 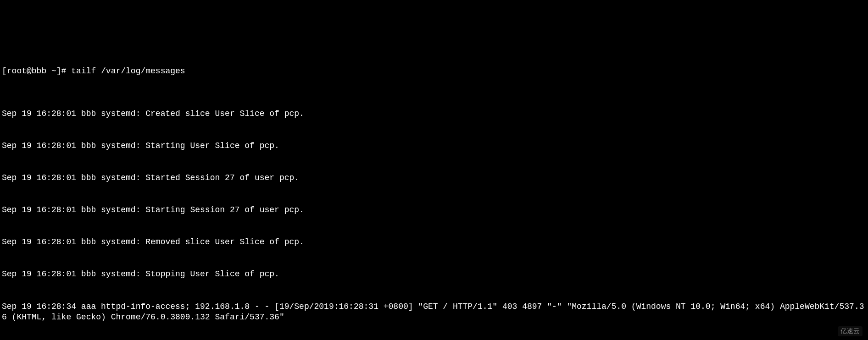 I want to click on command-prompt-line: [root@bbb ~]# tailf /var/log/messages, so click(x=434, y=71).